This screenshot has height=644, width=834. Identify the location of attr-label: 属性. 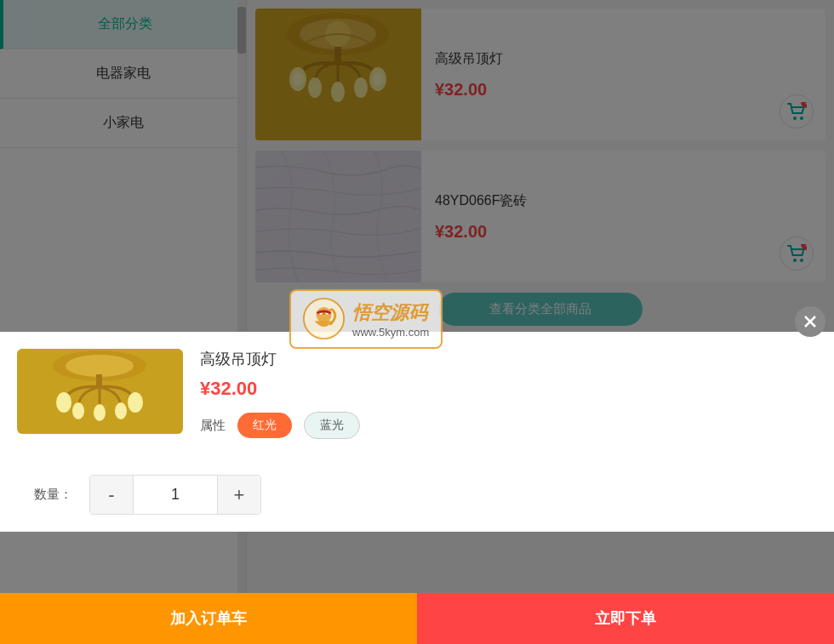
(213, 425).